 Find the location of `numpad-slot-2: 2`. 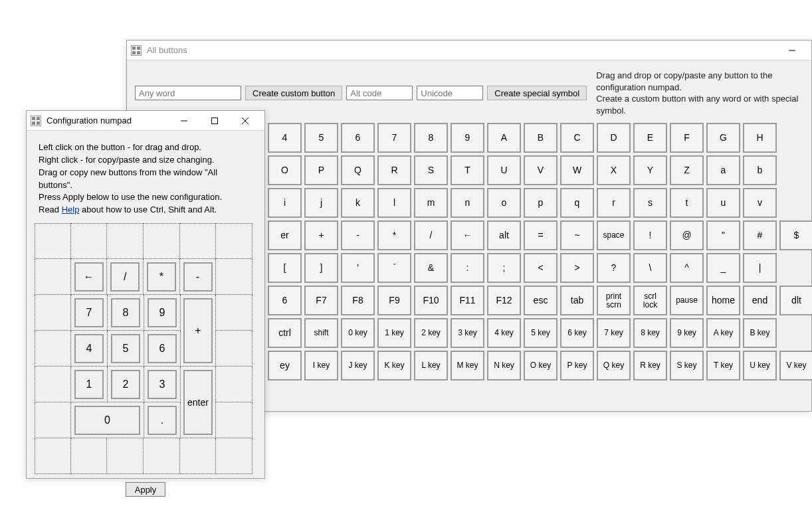

numpad-slot-2: 2 is located at coordinates (126, 384).